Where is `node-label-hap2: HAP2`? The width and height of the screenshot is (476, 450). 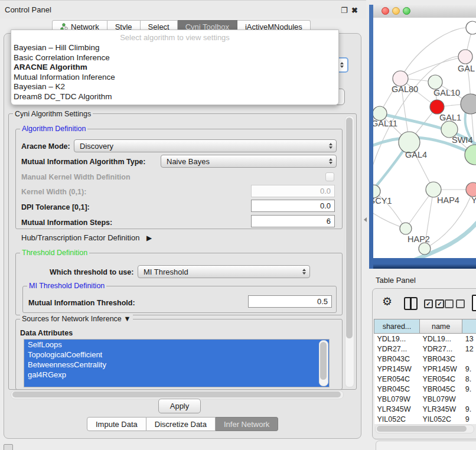
node-label-hap2: HAP2 is located at coordinates (419, 239).